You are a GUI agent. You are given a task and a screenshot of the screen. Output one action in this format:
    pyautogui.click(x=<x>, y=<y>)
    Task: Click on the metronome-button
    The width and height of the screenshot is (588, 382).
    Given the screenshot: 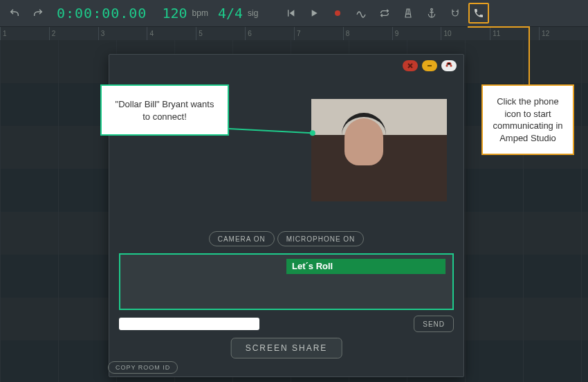 What is the action you would take?
    pyautogui.click(x=408, y=13)
    